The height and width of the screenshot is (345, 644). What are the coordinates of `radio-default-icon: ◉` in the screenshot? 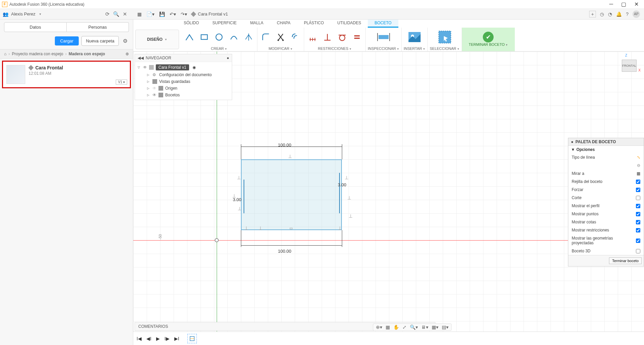 It's located at (194, 67).